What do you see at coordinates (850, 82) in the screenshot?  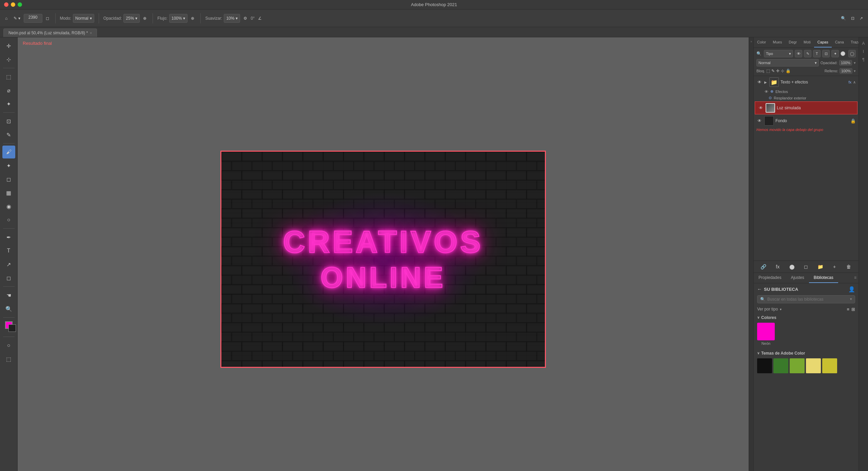 I see `group-fx-badge: fx` at bounding box center [850, 82].